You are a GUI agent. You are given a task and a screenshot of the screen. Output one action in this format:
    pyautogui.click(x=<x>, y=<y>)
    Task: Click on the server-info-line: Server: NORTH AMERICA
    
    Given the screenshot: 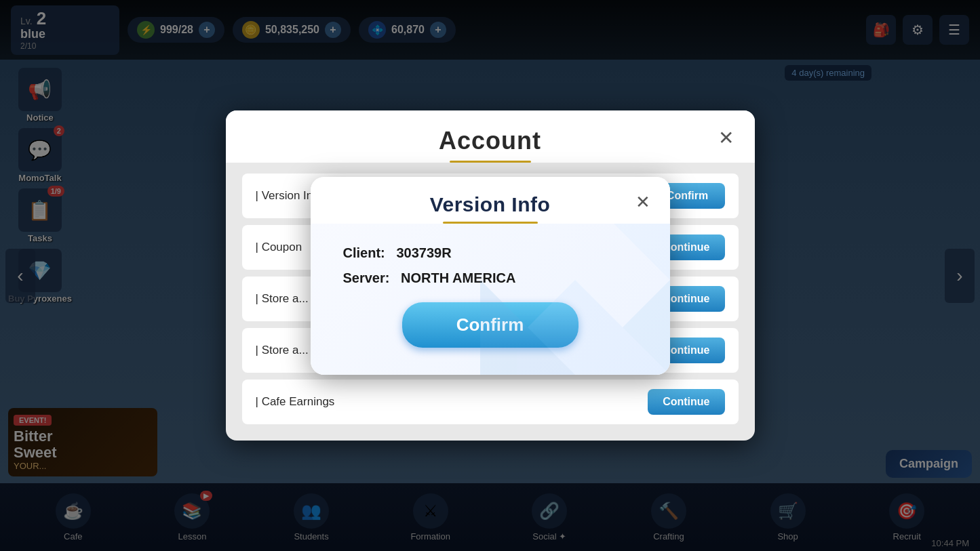 What is the action you would take?
    pyautogui.click(x=430, y=278)
    